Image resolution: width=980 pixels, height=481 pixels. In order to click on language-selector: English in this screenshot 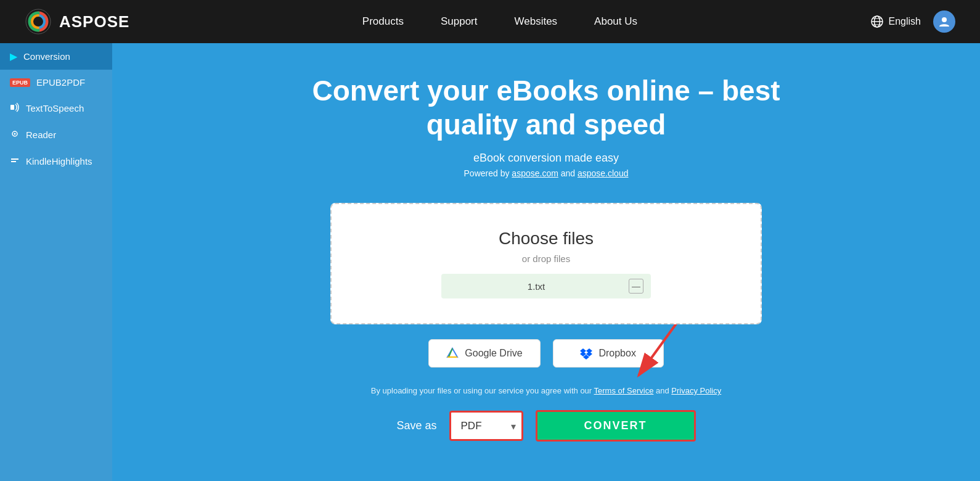, I will do `click(896, 22)`.